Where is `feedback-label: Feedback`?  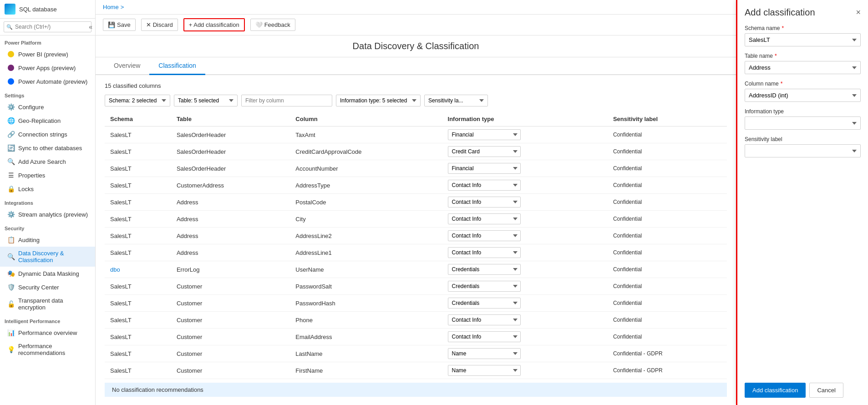 feedback-label: Feedback is located at coordinates (278, 25).